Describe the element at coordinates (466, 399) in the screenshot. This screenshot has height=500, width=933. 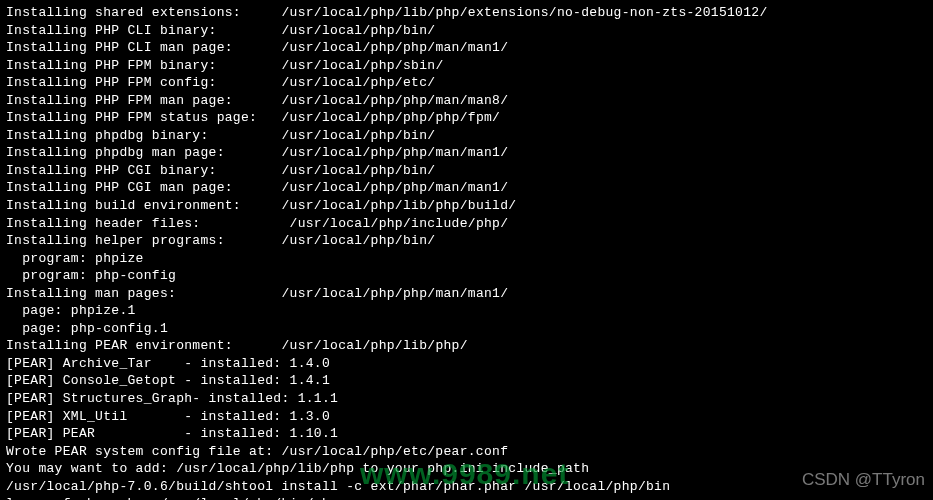
I see `pear-package-line: [PEAR] Structures_Graph- installed: 1.1.…` at that location.